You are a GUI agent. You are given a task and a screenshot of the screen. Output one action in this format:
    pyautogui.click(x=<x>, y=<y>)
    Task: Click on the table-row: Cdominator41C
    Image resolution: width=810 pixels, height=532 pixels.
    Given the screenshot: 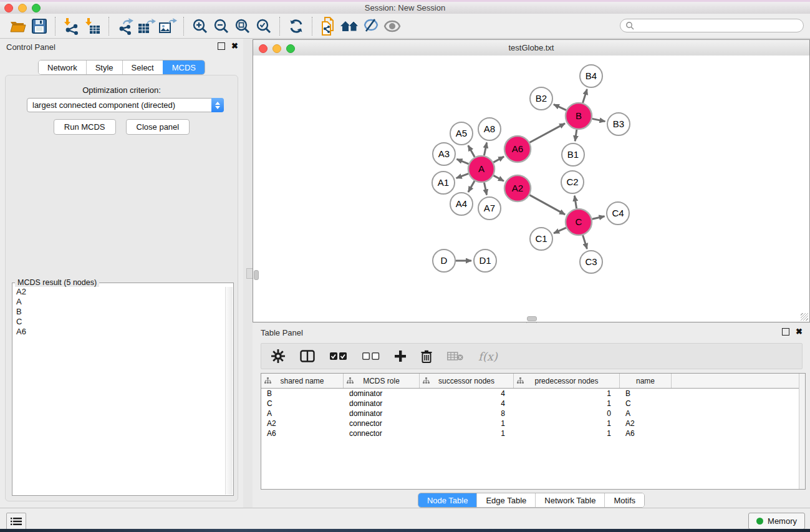 What is the action you would take?
    pyautogui.click(x=533, y=404)
    